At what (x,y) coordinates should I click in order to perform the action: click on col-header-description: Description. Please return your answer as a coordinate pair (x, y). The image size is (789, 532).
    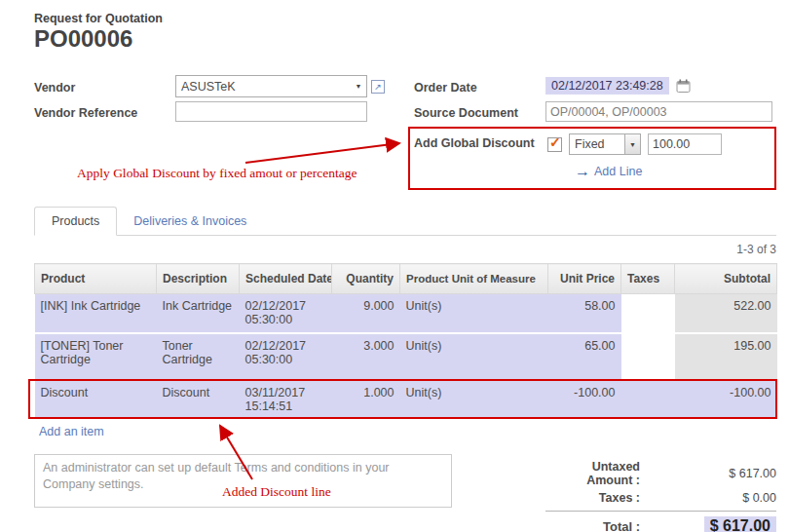
    Looking at the image, I should click on (199, 279).